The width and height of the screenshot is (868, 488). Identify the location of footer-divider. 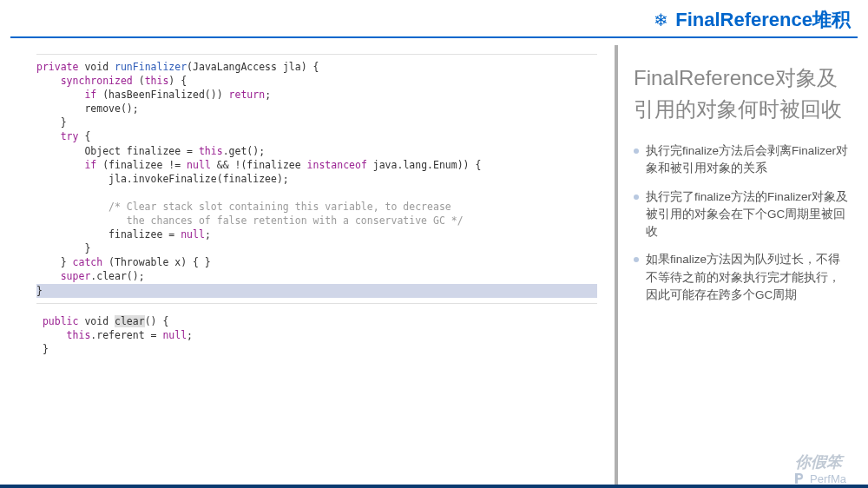
(434, 486).